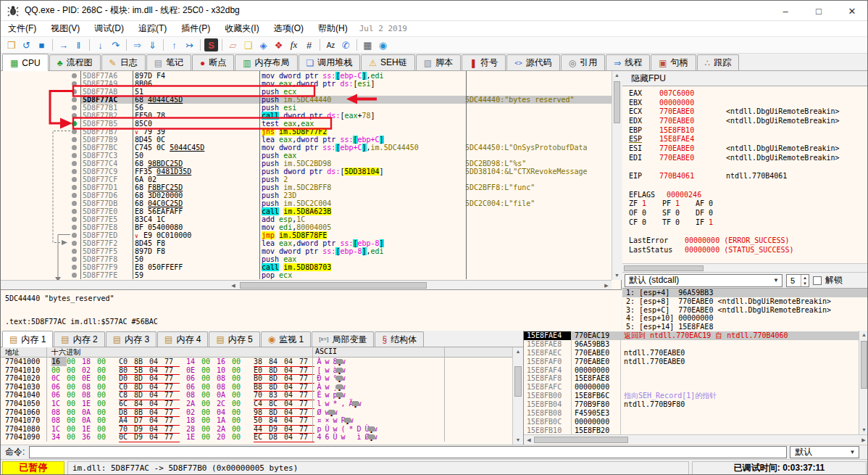 The width and height of the screenshot is (868, 475). What do you see at coordinates (266, 62) in the screenshot?
I see `tab-memory-map: ▥内存布局` at bounding box center [266, 62].